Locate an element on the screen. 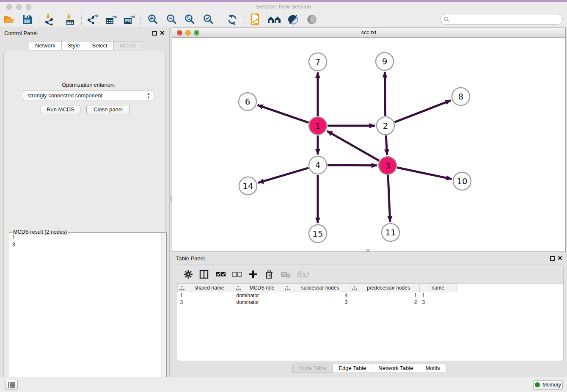 The width and height of the screenshot is (567, 392). result-scrollbar is located at coordinates (163, 312).